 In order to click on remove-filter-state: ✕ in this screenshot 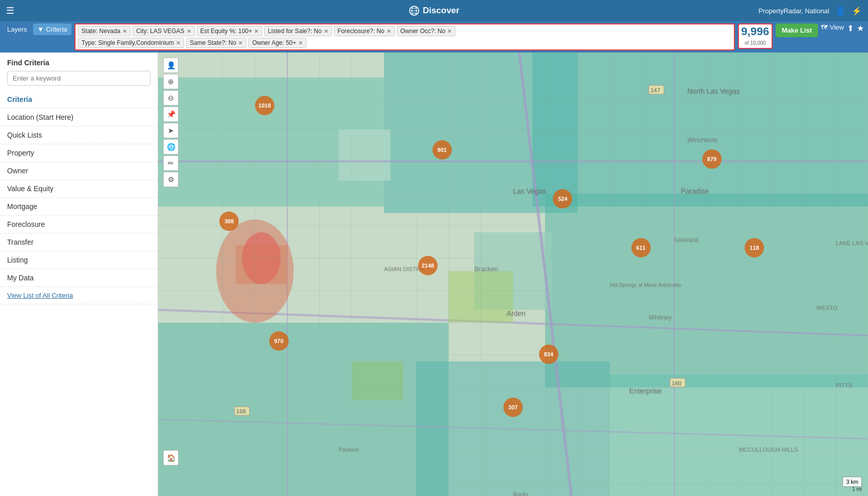, I will do `click(124, 32)`.